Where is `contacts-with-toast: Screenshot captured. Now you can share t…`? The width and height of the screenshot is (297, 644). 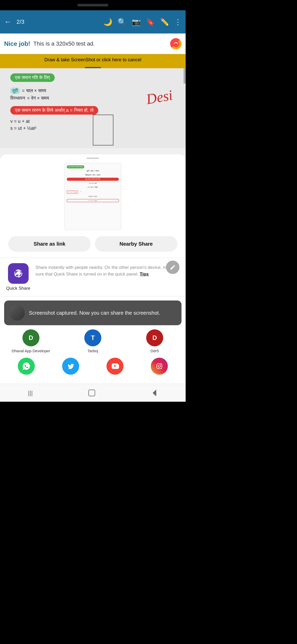 contacts-with-toast: Screenshot captured. Now you can share t… is located at coordinates (93, 326).